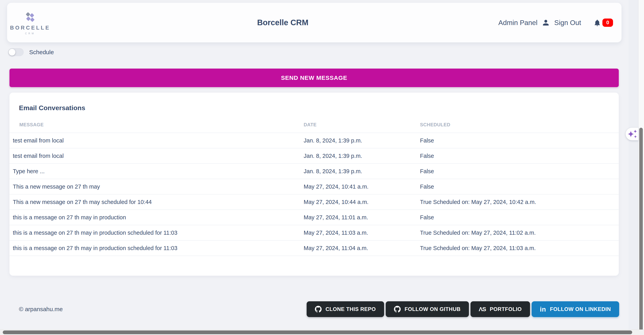 The width and height of the screenshot is (644, 335). Describe the element at coordinates (428, 309) in the screenshot. I see `follow-github-button: FOLLOW ON GITHUB` at that location.